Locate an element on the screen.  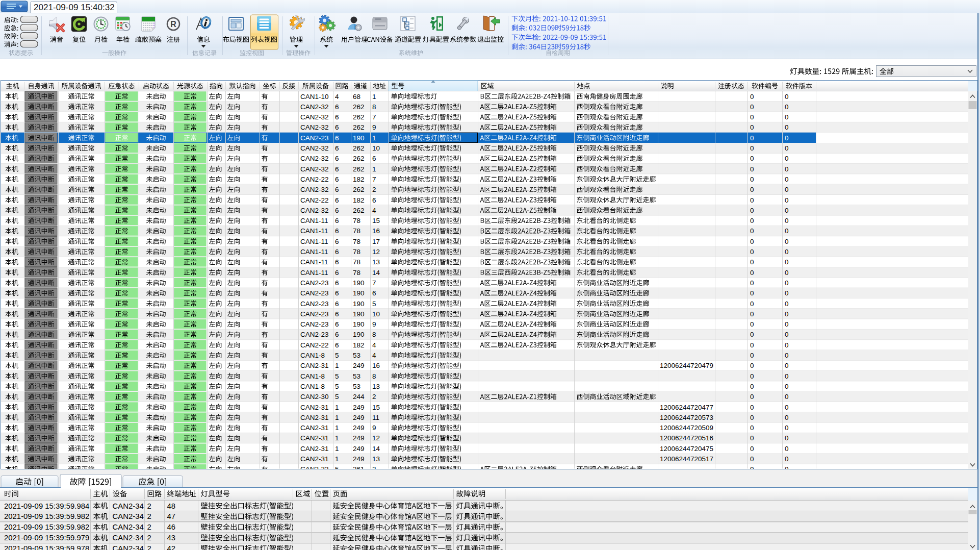
svg-text: 16 is located at coordinates (376, 365).